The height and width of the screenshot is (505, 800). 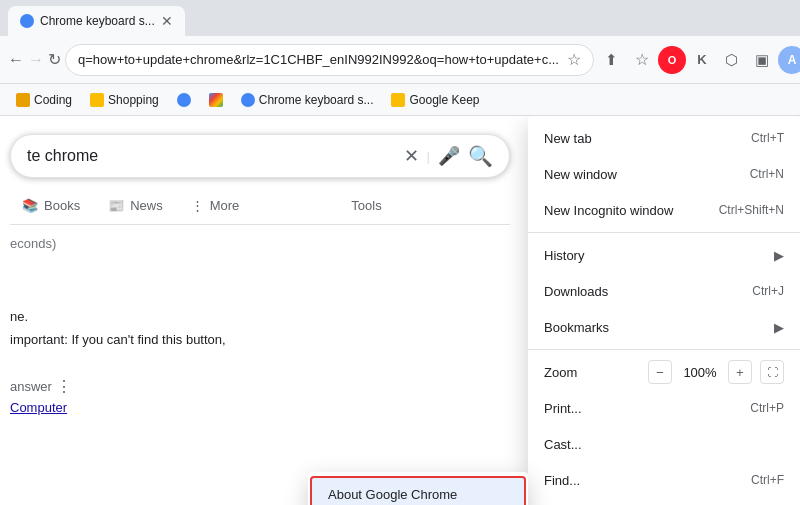 I want to click on bookmark-coding-label: Coding, so click(x=53, y=100).